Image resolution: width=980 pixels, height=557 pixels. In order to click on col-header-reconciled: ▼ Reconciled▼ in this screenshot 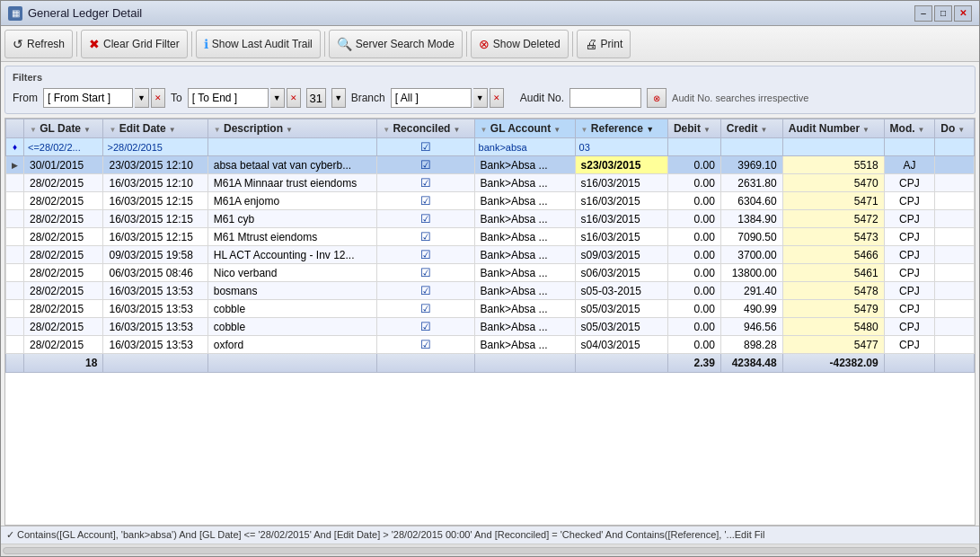, I will do `click(426, 129)`.